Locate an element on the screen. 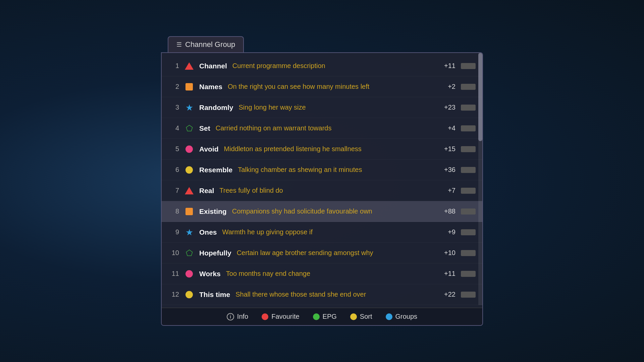 This screenshot has width=644, height=362. favourite-label: Favourite is located at coordinates (285, 316).